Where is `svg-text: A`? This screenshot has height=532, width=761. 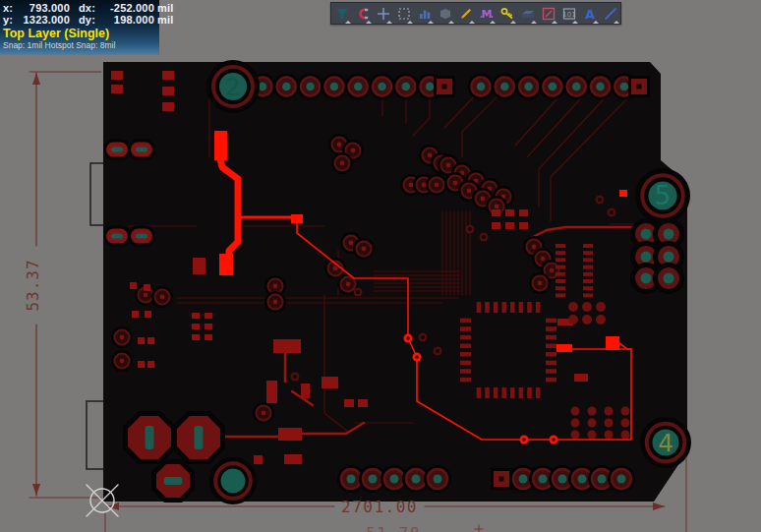 svg-text: A is located at coordinates (589, 14).